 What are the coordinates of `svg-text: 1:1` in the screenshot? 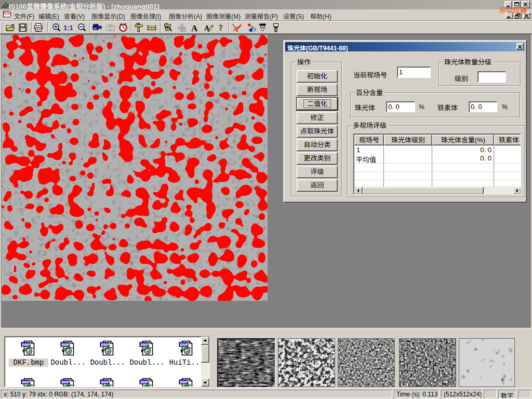 It's located at (69, 28).